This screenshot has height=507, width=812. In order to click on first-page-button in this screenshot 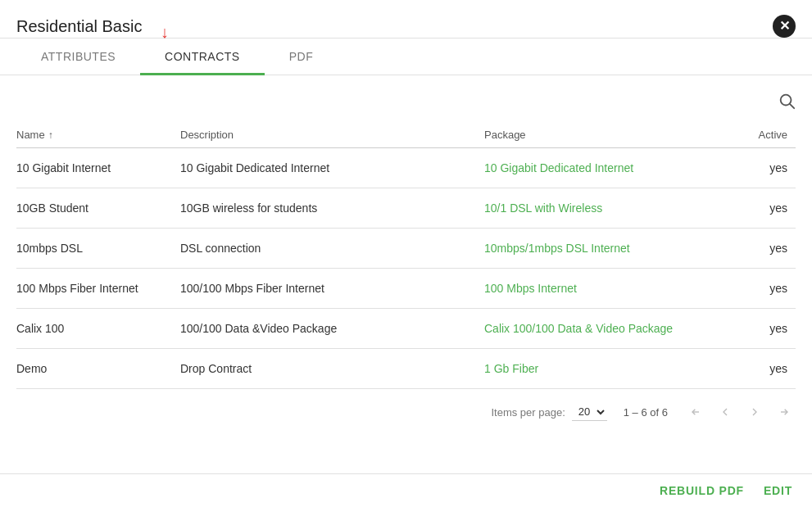, I will do `click(696, 412)`.